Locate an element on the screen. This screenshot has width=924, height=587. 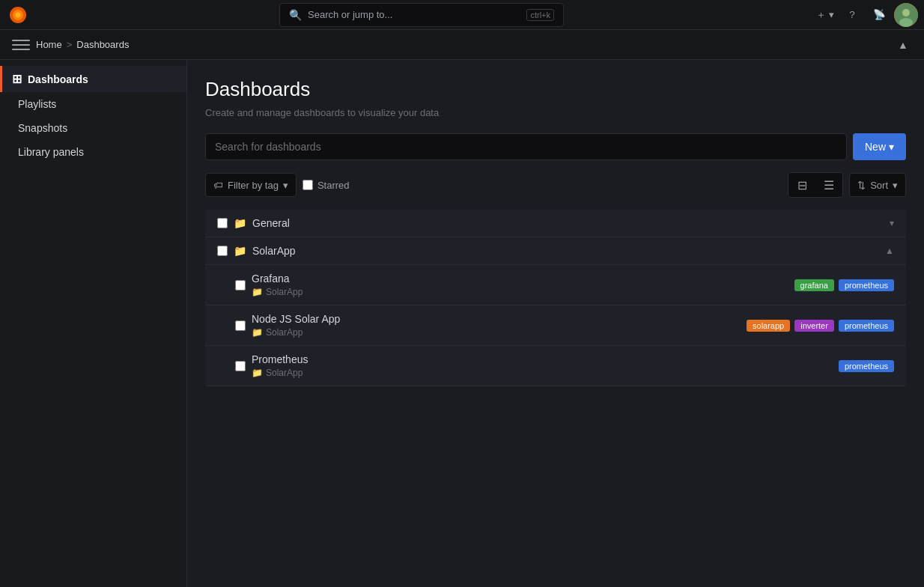
item-nodejs-solar-name: Node JS Solar App is located at coordinates (496, 319).